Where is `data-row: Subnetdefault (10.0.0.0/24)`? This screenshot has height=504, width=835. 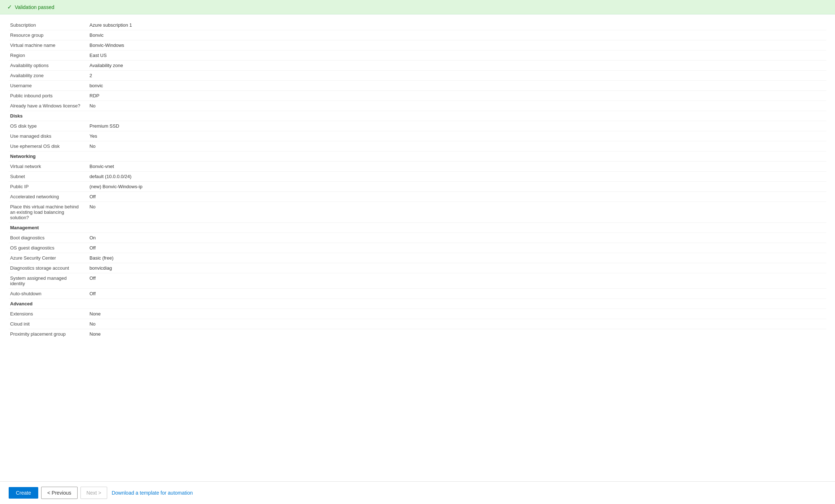
data-row: Subnetdefault (10.0.0.0/24) is located at coordinates (418, 177).